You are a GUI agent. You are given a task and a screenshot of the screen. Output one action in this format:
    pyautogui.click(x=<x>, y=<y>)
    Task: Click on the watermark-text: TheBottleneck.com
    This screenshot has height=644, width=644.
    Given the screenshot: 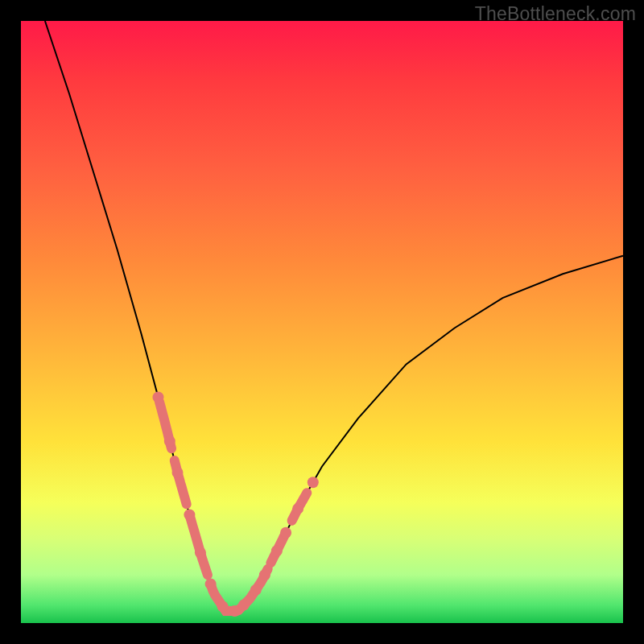 What is the action you would take?
    pyautogui.click(x=555, y=14)
    